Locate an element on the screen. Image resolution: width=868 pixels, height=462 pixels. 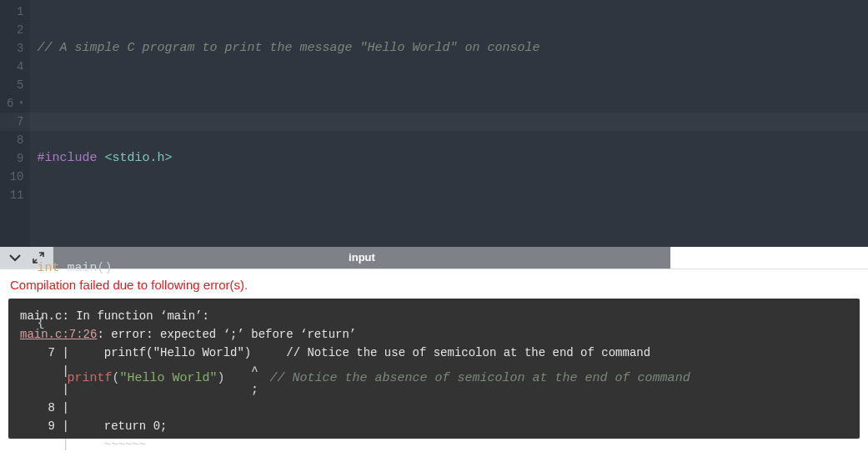
line-number: 2 is located at coordinates (15, 30).